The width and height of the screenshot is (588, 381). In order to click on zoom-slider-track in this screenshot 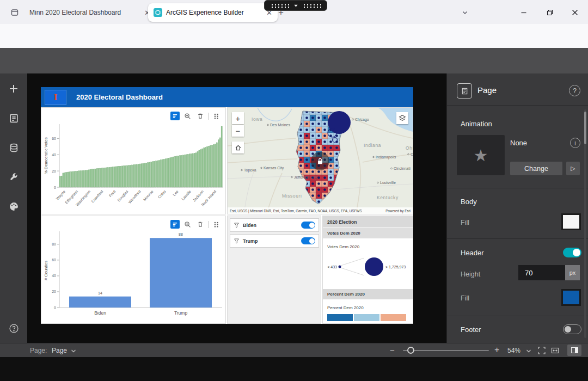, I will do `click(446, 351)`.